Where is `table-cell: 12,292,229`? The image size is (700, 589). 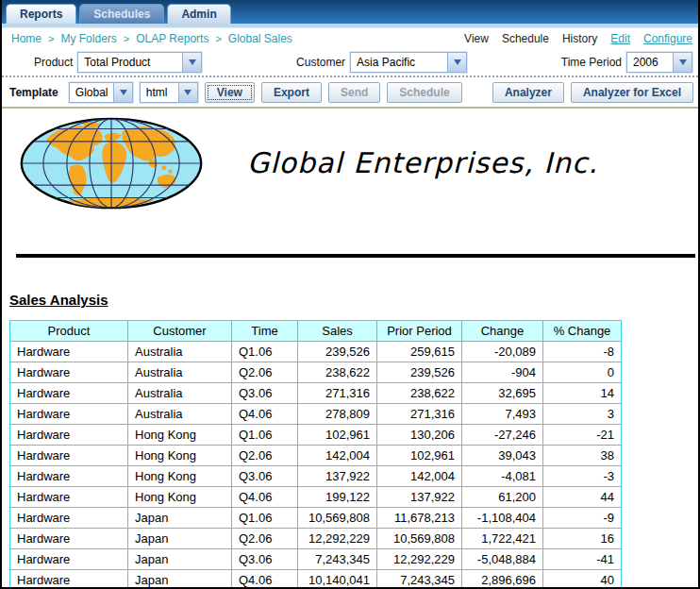
table-cell: 12,292,229 is located at coordinates (420, 560).